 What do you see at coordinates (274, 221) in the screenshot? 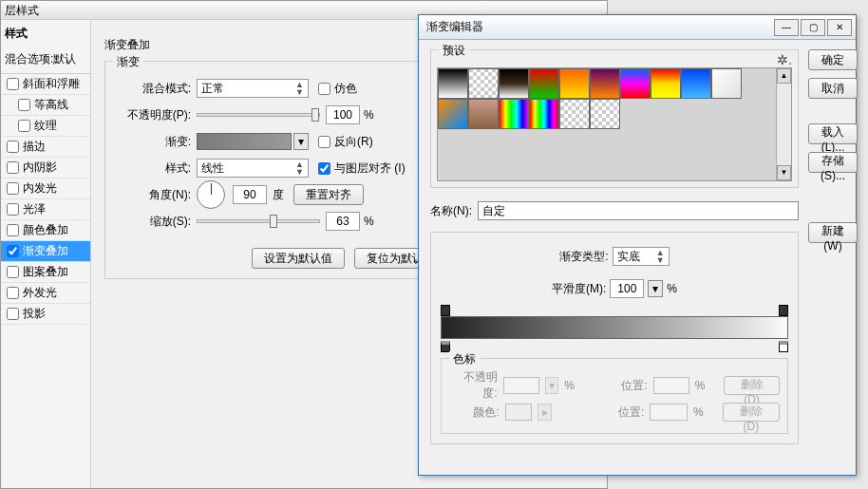
I see `scale-slider-thumb` at bounding box center [274, 221].